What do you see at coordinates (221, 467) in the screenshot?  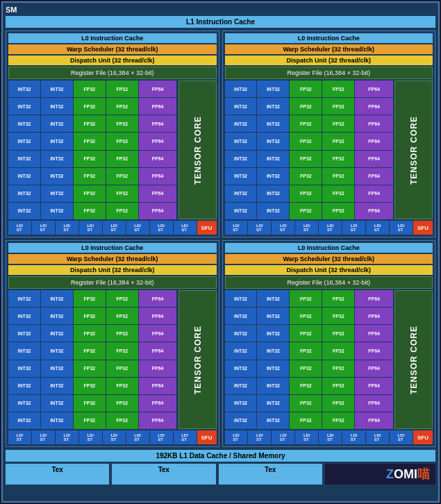 I see `bottom-bar: 192KB L1 Data Cache / Shared Memory Tex …` at bounding box center [221, 467].